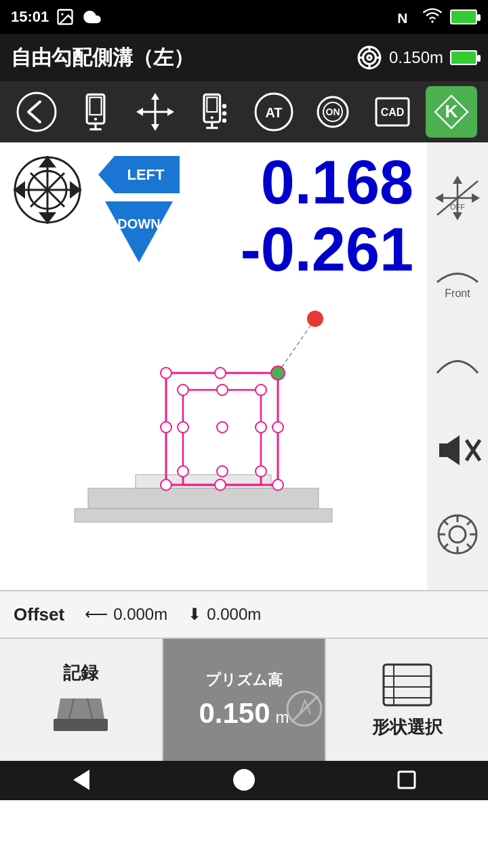 The height and width of the screenshot is (868, 488). I want to click on mute-button, so click(458, 450).